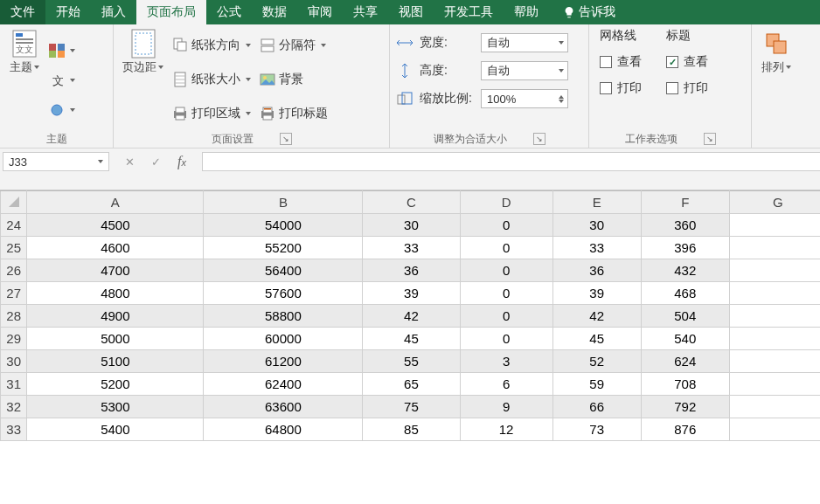 This screenshot has width=820, height=504. What do you see at coordinates (685, 430) in the screenshot?
I see `cell: 876` at bounding box center [685, 430].